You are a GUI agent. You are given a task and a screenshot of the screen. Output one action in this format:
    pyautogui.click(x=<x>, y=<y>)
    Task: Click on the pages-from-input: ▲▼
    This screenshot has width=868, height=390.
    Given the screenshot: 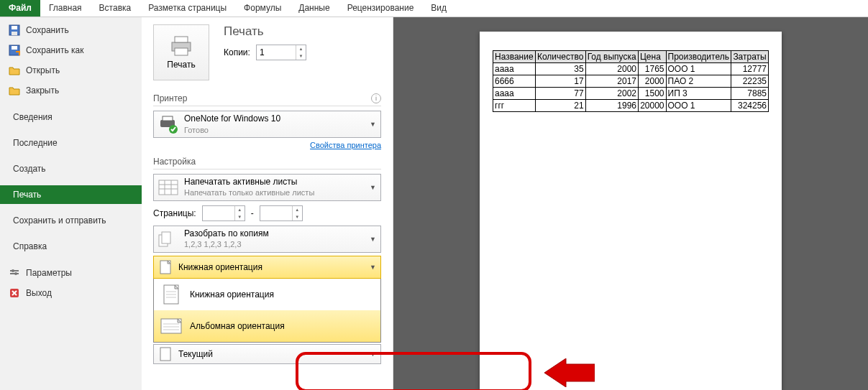 What is the action you would take?
    pyautogui.click(x=224, y=213)
    